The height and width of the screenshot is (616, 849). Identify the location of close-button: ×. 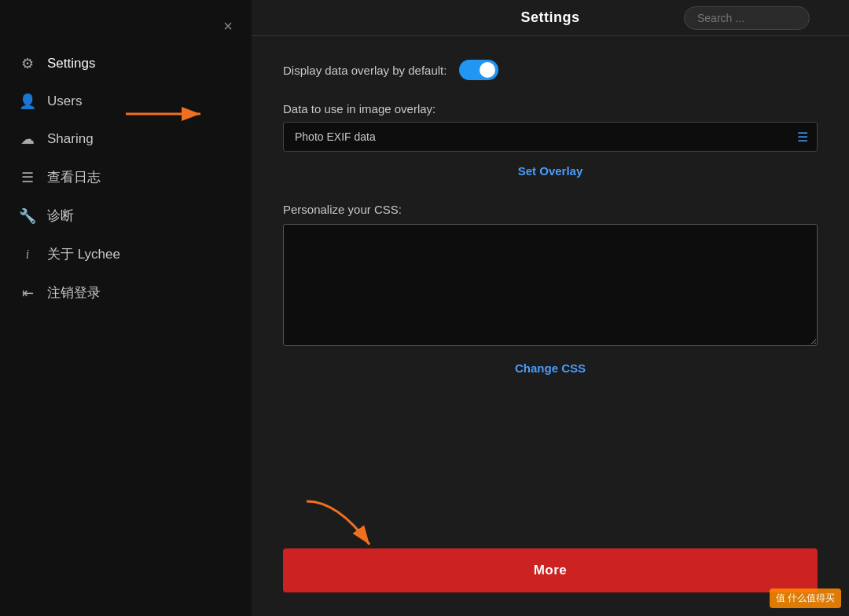
(228, 27).